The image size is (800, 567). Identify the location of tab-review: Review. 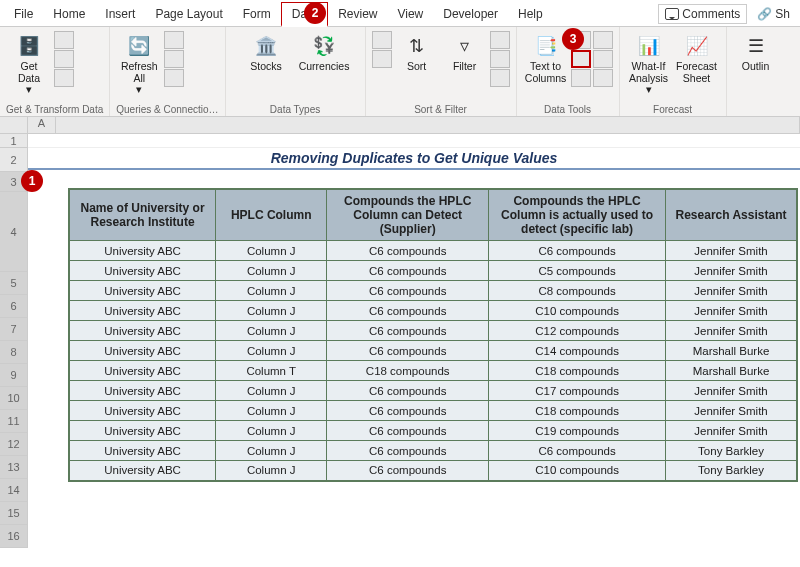
(358, 14).